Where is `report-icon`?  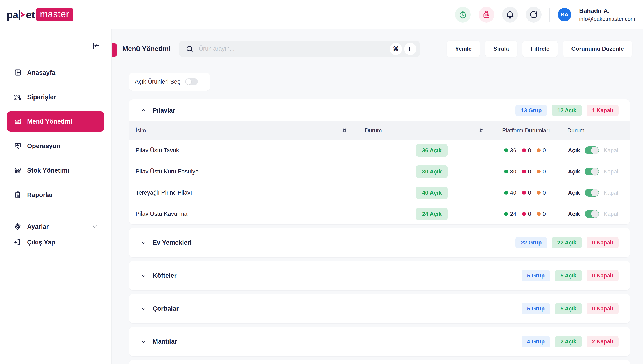
report-icon is located at coordinates (18, 195).